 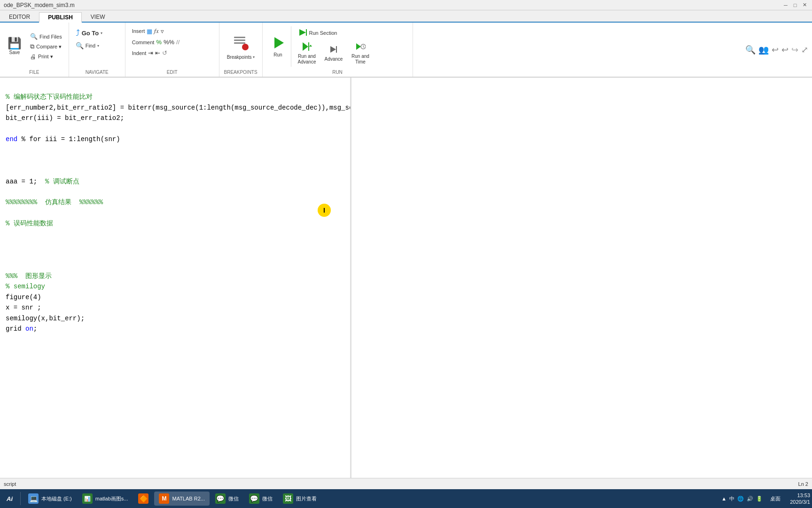 What do you see at coordinates (406, 50) in the screenshot?
I see `ribbon-toolbar: 💾 Save 🔍 Find Files ⧉ Compare ▾ 🖨 Print …` at bounding box center [406, 50].